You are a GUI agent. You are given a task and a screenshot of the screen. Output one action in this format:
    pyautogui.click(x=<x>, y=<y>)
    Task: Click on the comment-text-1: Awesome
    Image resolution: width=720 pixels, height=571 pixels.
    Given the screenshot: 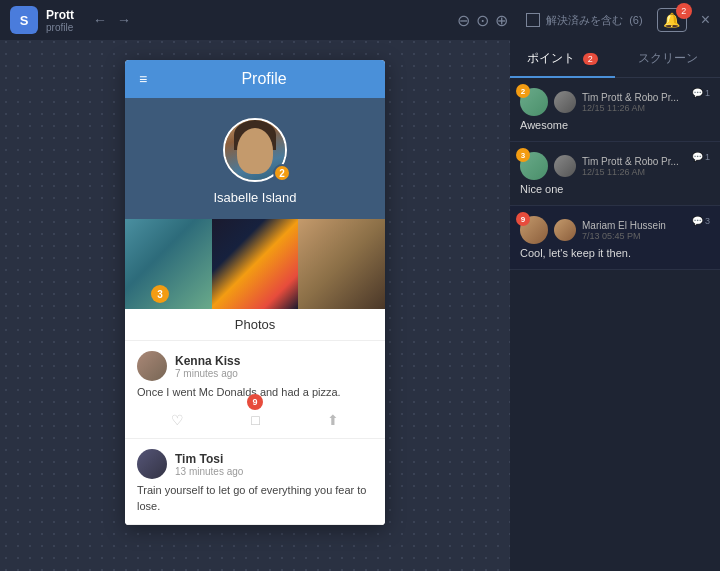 What is the action you would take?
    pyautogui.click(x=615, y=125)
    